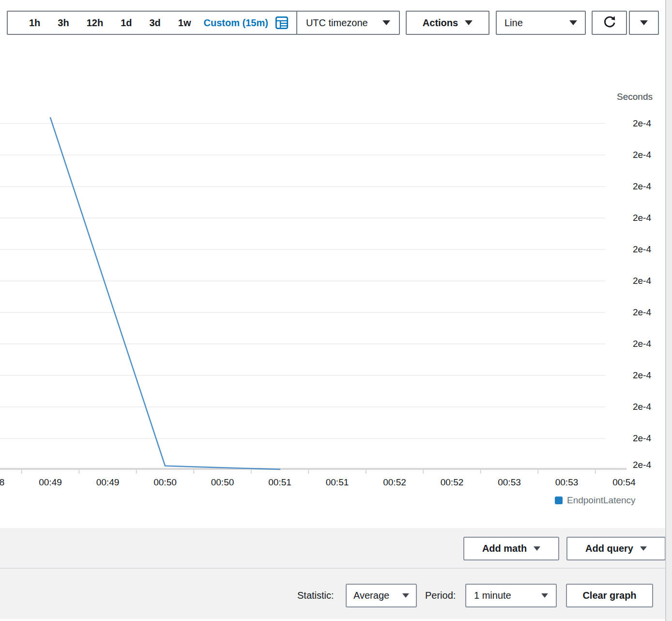 This screenshot has width=672, height=621. Describe the element at coordinates (337, 23) in the screenshot. I see `timezone-label: UTC timezone` at that location.